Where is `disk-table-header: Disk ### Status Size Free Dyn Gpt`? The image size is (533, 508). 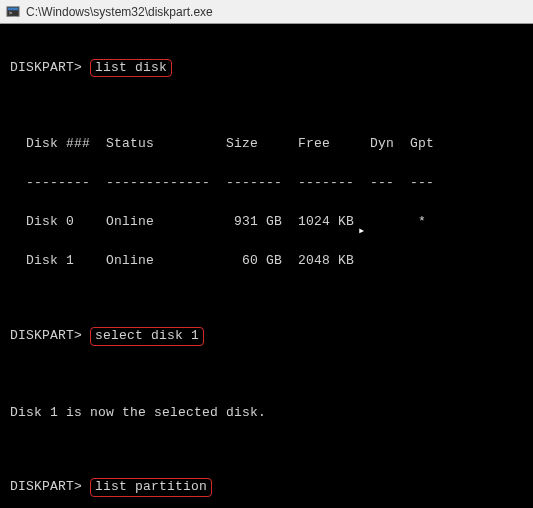
disk-table-header: Disk ### Status Size Free Dyn Gpt is located at coordinates (266, 144).